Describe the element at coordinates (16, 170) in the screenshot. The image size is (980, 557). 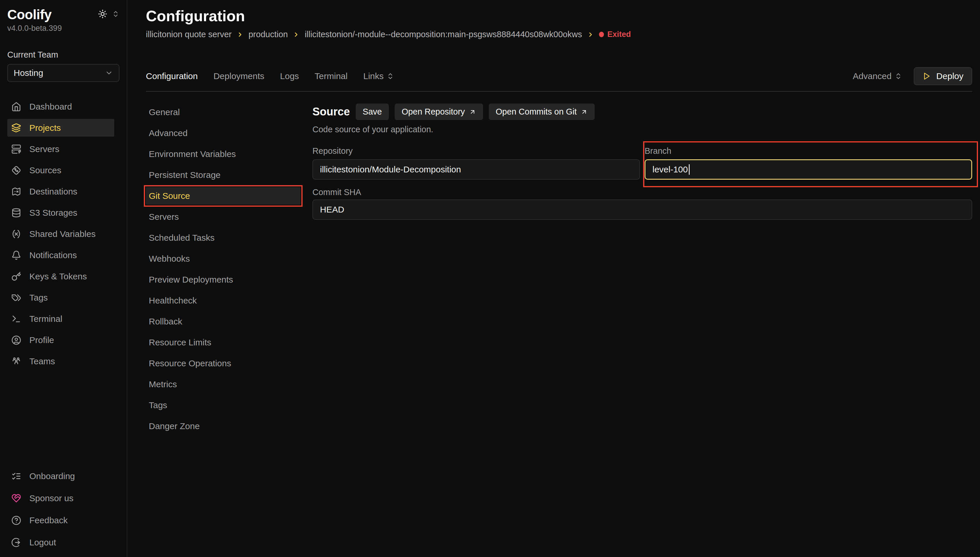
I see `git-source-icon` at that location.